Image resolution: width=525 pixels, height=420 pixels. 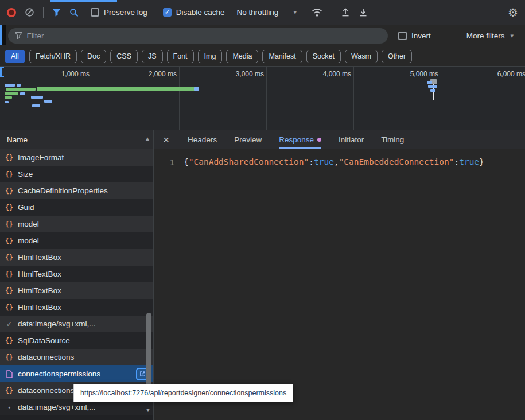 What do you see at coordinates (317, 13) in the screenshot?
I see `network-conditions-icon` at bounding box center [317, 13].